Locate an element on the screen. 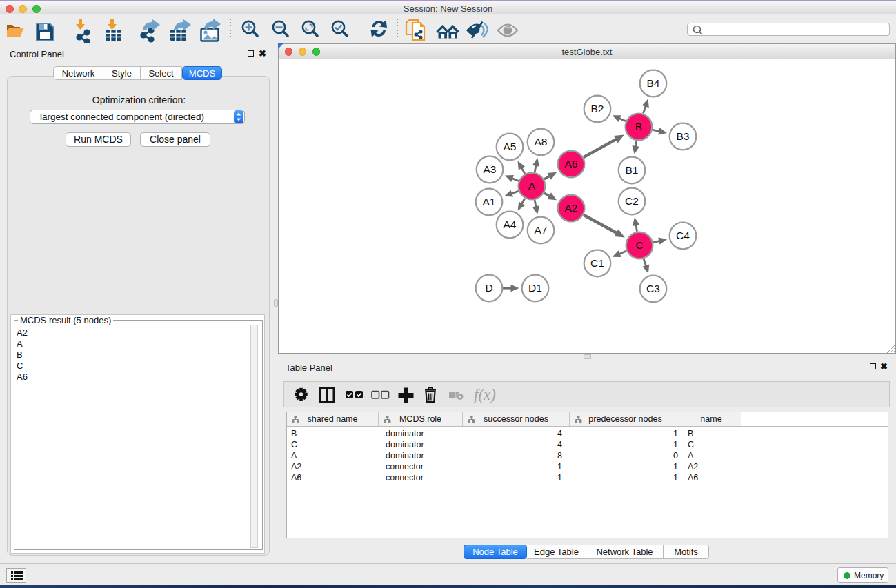 This screenshot has height=588, width=896. svg-text: D is located at coordinates (488, 288).